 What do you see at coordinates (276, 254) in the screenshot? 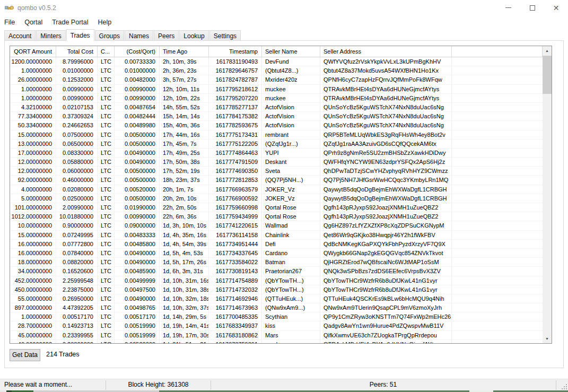
I see `table-row: 16.000000000.07840000LTC0.004900001d, 5h…` at bounding box center [276, 254].